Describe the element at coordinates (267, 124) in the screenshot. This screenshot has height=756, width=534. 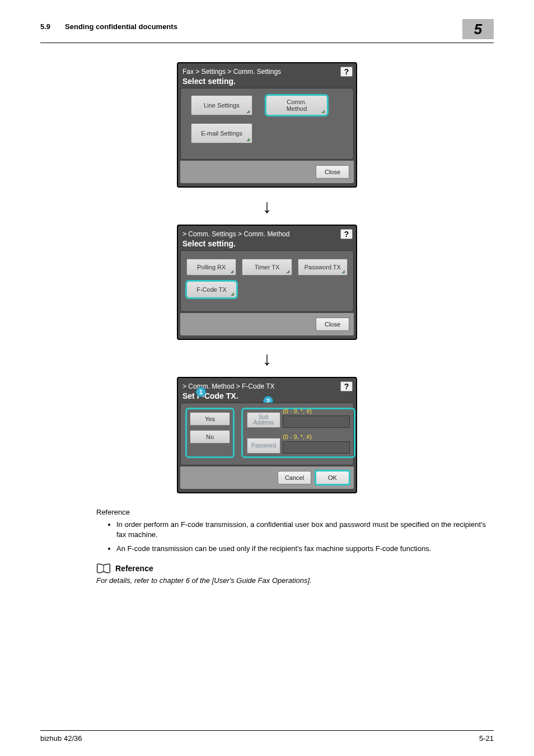
I see `panel-body: Line Settings Comm. Method E-mail Settin…` at that location.